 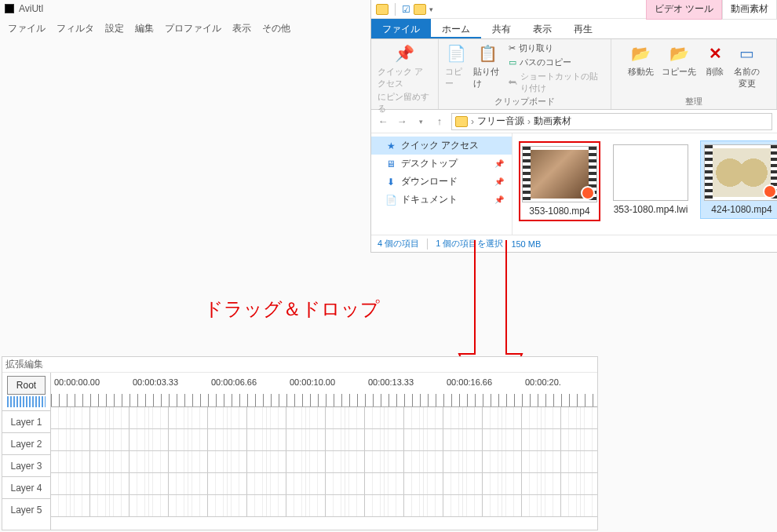 What do you see at coordinates (193, 28) in the screenshot?
I see `menu-profile: プロファイル` at bounding box center [193, 28].